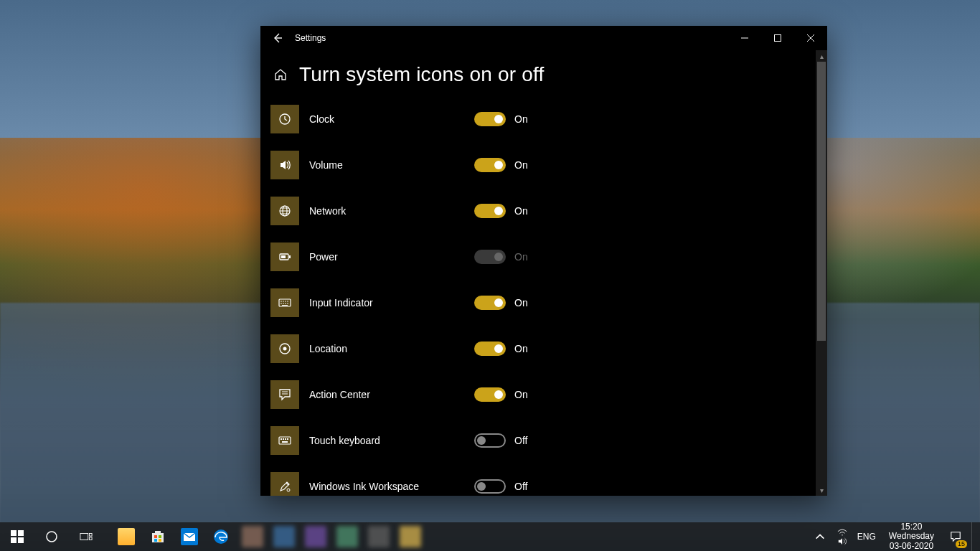 The image size is (980, 551). Describe the element at coordinates (278, 38) in the screenshot. I see `back-button` at that location.